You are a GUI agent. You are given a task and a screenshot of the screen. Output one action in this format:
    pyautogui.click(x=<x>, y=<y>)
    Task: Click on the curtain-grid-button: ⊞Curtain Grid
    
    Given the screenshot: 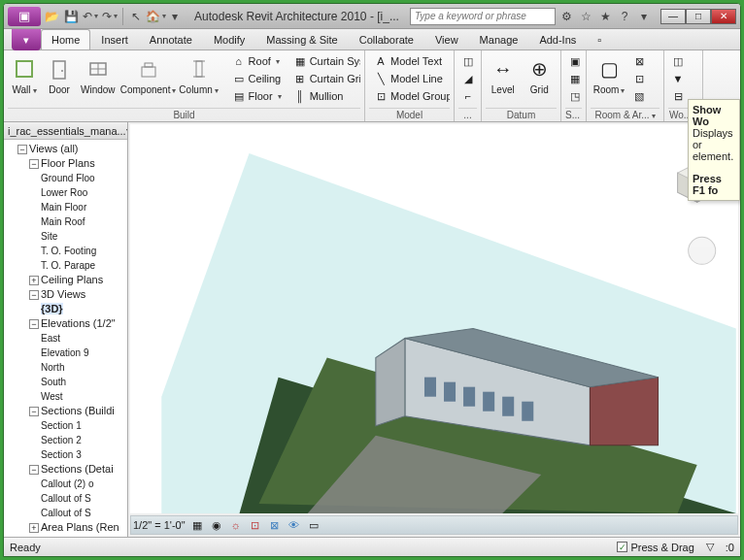 What is the action you would take?
    pyautogui.click(x=324, y=79)
    